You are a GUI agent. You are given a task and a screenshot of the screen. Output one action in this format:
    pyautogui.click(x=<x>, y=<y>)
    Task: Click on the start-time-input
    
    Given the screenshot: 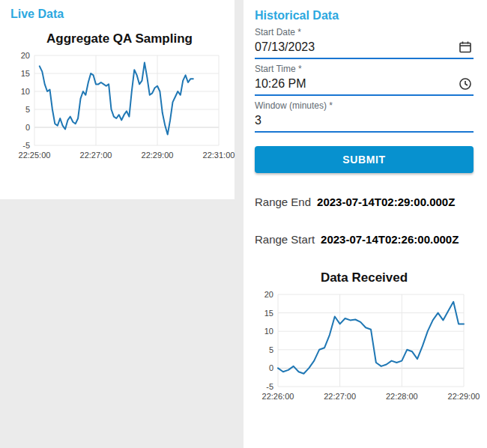 What is the action you would take?
    pyautogui.click(x=357, y=84)
    